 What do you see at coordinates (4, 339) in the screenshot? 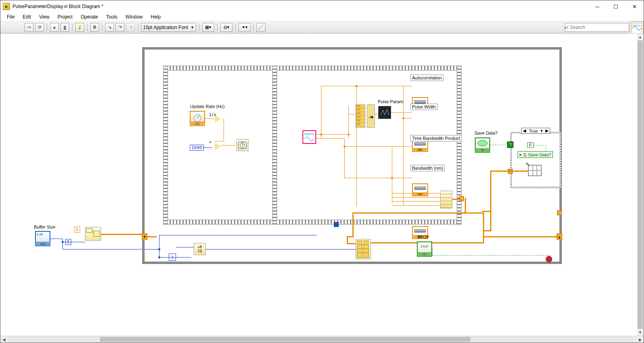
I see `scroll-left-icon: ◀` at bounding box center [4, 339].